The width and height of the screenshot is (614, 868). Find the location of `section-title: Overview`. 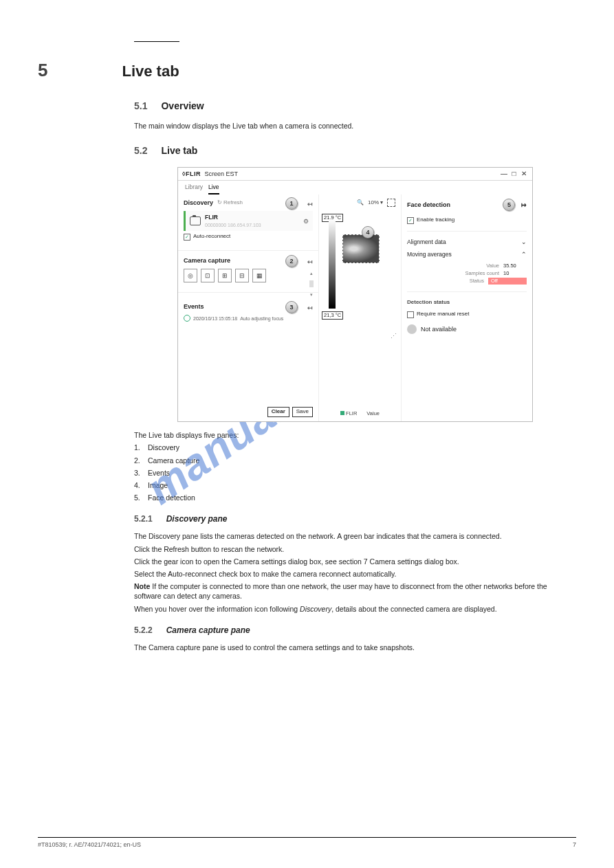

section-title: Overview is located at coordinates (182, 106).